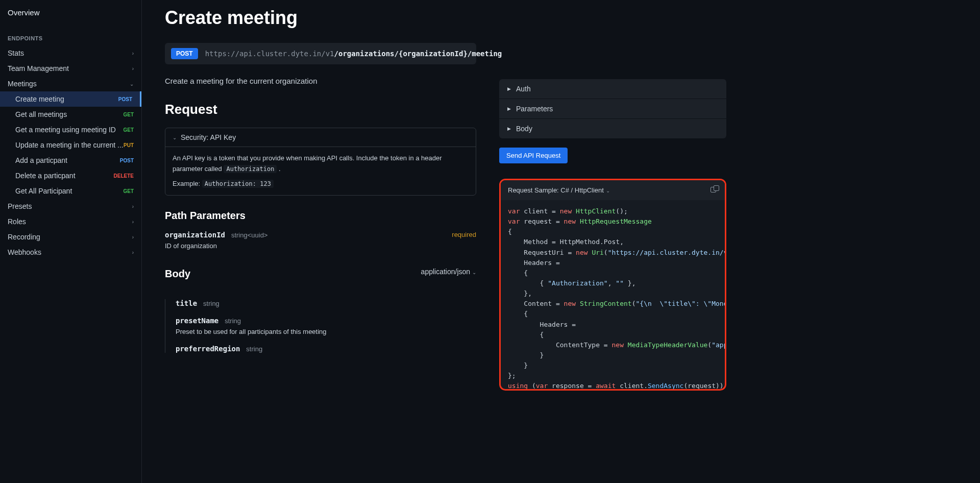 This screenshot has height=483, width=980. I want to click on sidebar-item-label: Webhooks, so click(24, 252).